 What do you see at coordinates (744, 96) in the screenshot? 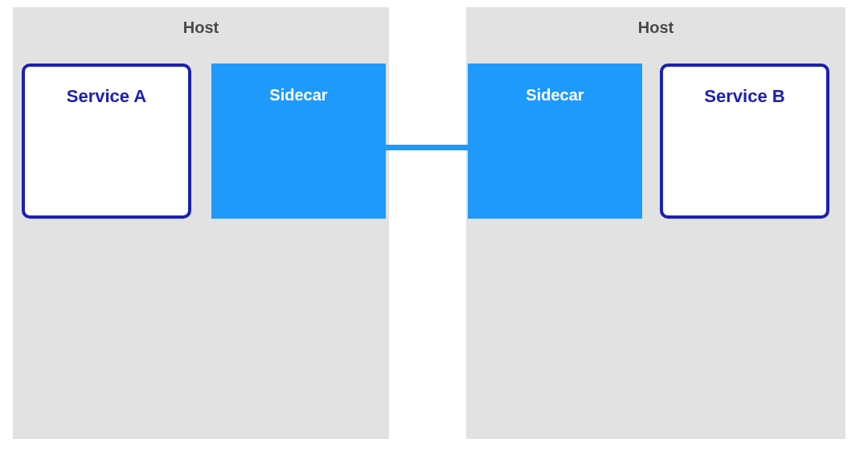
I see `service-b-label: Service B` at bounding box center [744, 96].